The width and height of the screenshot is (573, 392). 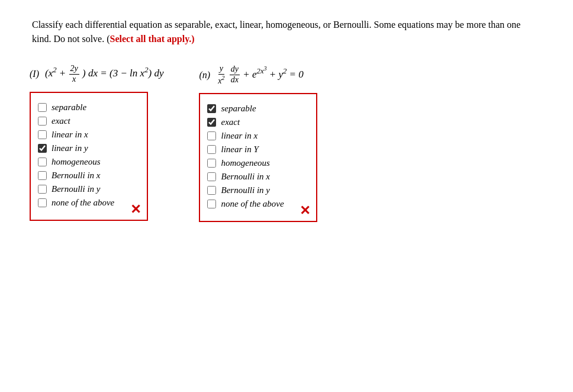 What do you see at coordinates (212, 163) in the screenshot?
I see `checkbox-N-homogeneous` at bounding box center [212, 163].